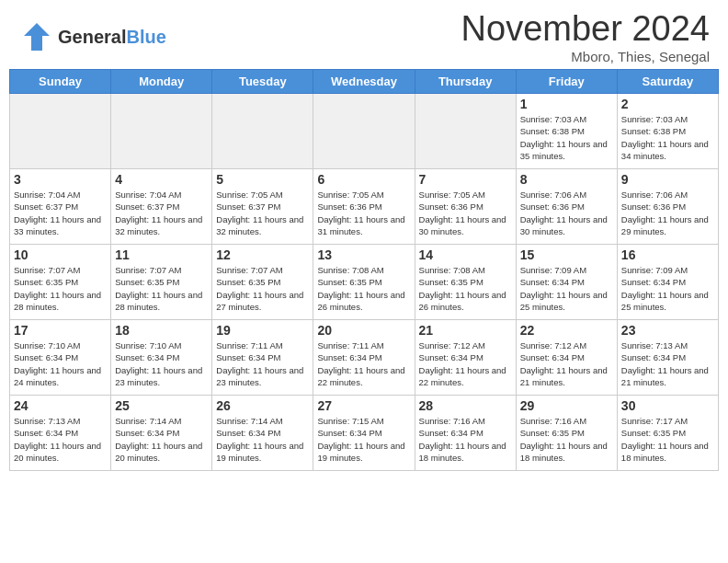 This screenshot has height=563, width=728. What do you see at coordinates (465, 82) in the screenshot?
I see `header-thursday: Thursday` at bounding box center [465, 82].